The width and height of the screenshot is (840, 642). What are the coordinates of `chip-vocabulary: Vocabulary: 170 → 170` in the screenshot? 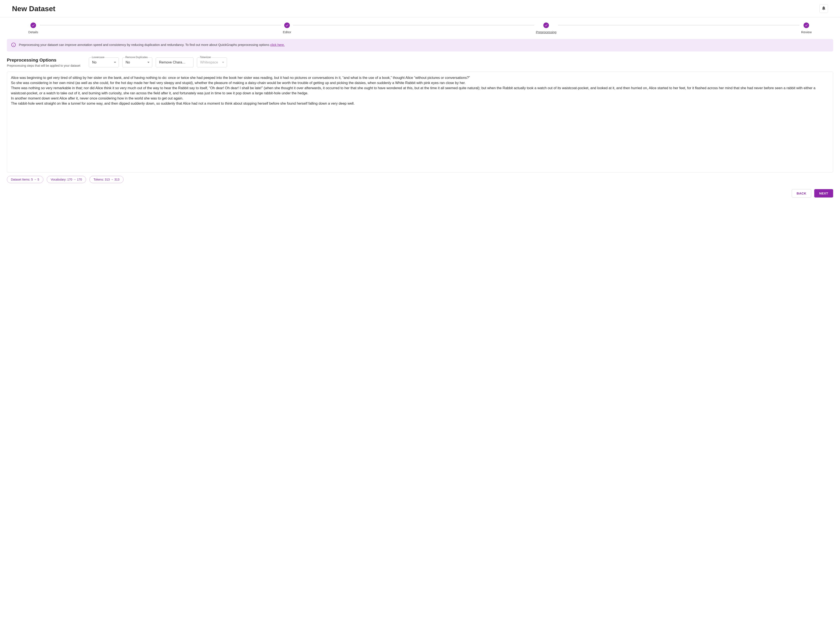 It's located at (66, 180).